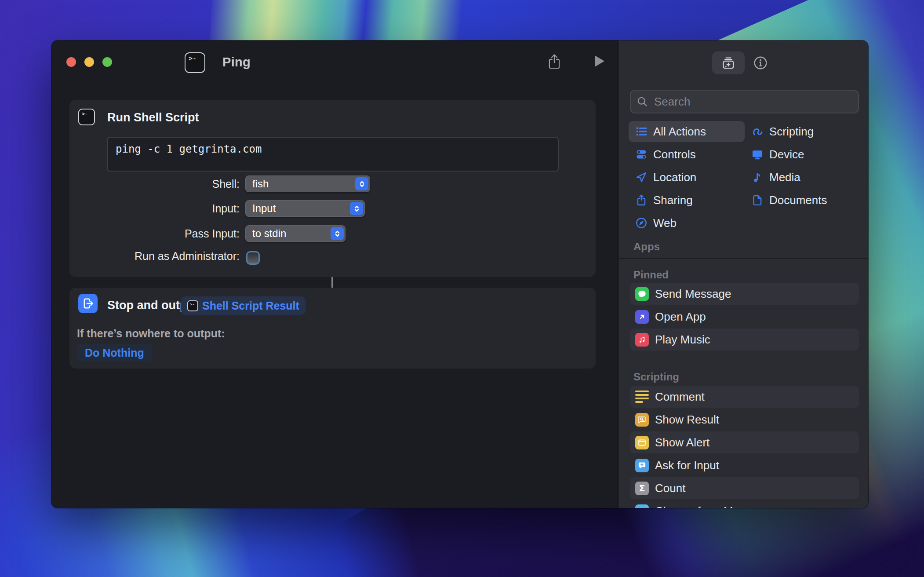  Describe the element at coordinates (757, 131) in the screenshot. I see `scribble-icon` at that location.